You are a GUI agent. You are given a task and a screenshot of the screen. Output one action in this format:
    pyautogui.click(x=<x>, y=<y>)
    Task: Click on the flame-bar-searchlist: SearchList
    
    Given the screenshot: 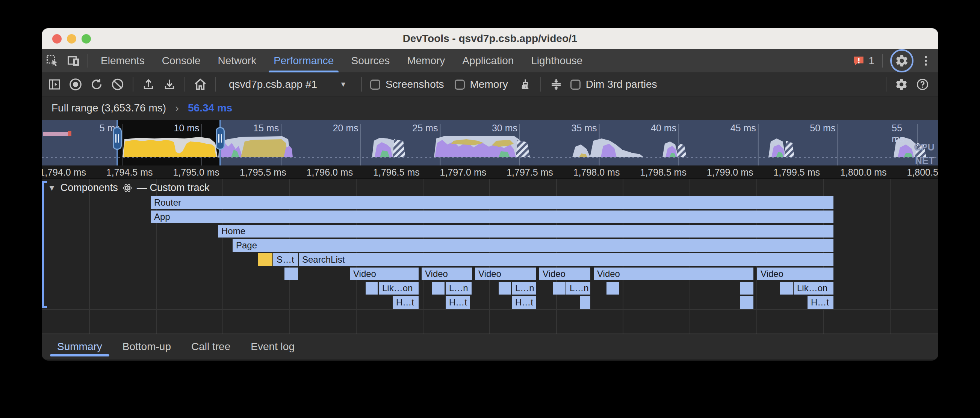 What is the action you would take?
    pyautogui.click(x=566, y=260)
    